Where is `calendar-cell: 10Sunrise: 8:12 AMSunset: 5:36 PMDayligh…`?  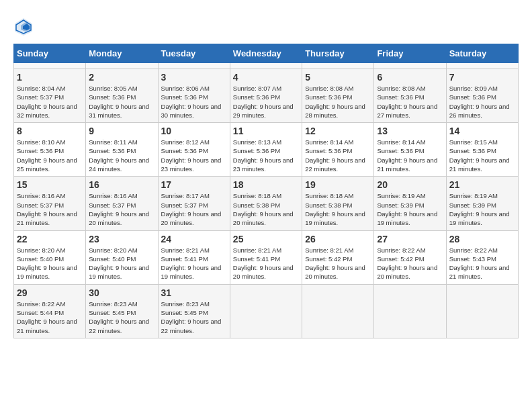 calendar-cell: 10Sunrise: 8:12 AMSunset: 5:36 PMDayligh… is located at coordinates (193, 150).